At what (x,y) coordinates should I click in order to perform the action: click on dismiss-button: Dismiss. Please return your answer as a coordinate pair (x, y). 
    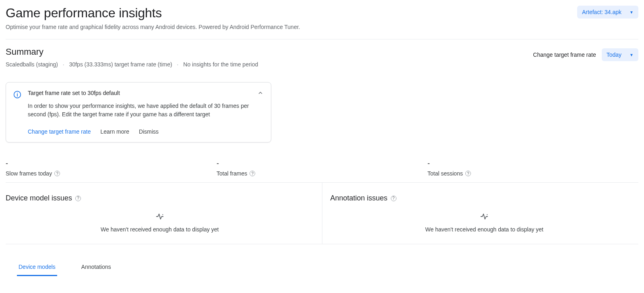
    Looking at the image, I should click on (149, 132).